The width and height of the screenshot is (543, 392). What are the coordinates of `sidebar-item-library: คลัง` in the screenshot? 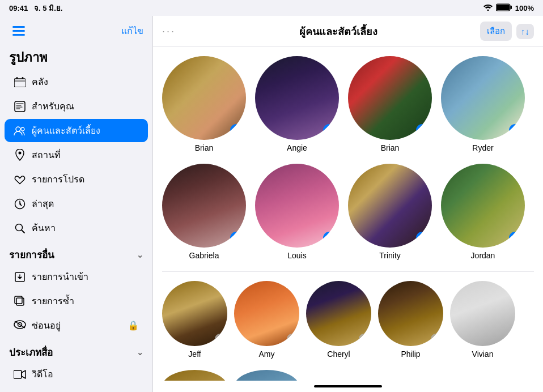 It's located at (76, 82).